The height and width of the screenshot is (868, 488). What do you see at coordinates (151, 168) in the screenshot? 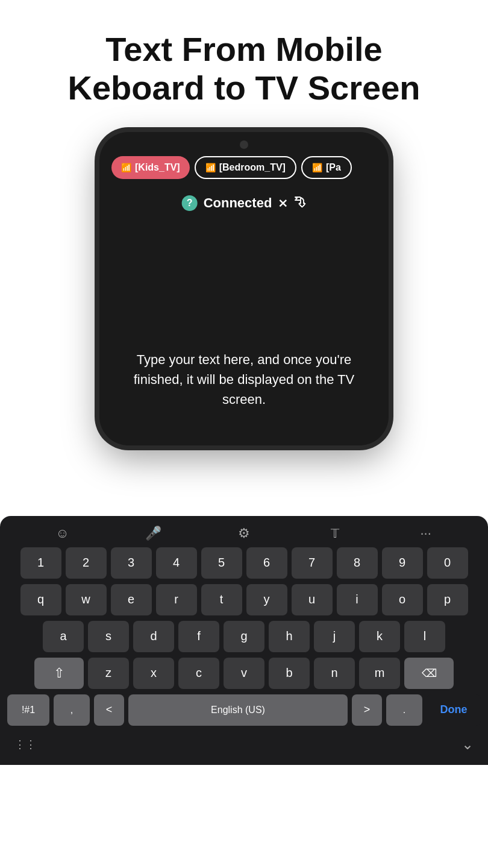
I see `tv-tab-kids: 📶 [Kids_TV]` at bounding box center [151, 168].